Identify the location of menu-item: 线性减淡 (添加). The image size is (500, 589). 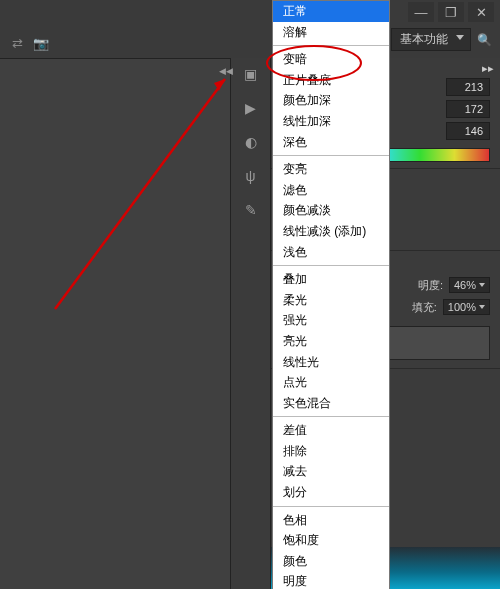
(331, 232).